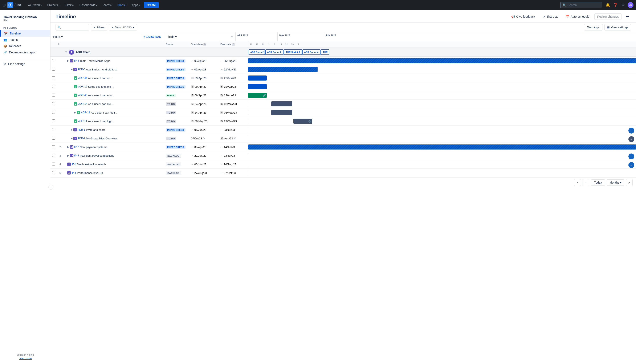 The height and width of the screenshot is (364, 636). What do you see at coordinates (608, 5) in the screenshot?
I see `notifications-icon: 🔔` at bounding box center [608, 5].